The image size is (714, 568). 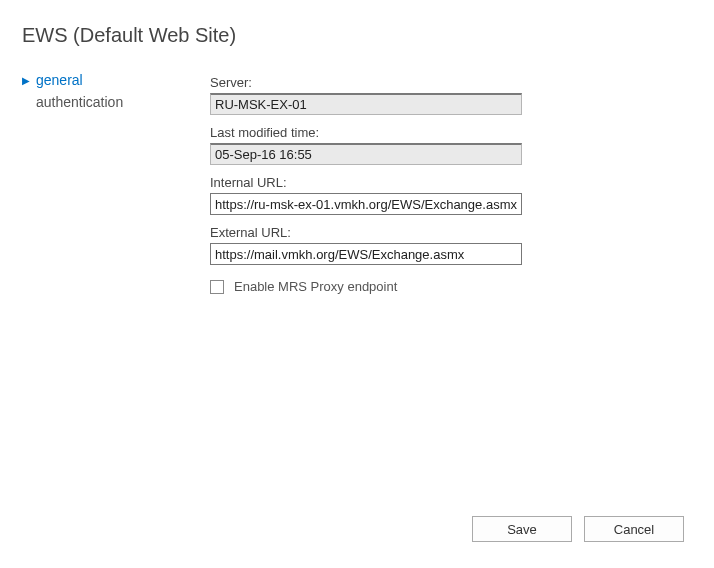 I want to click on mrs-proxy-row: Enable MRS Proxy endpoint, so click(x=451, y=286).